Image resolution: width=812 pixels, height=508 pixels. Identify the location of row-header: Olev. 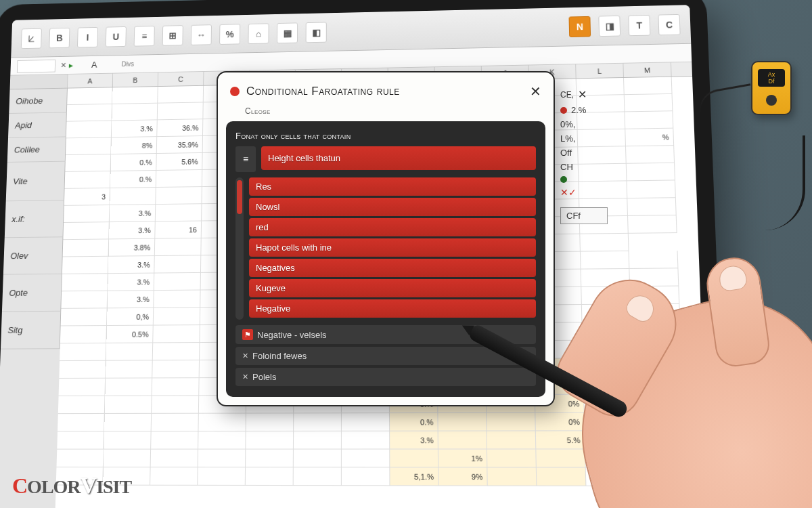
(34, 256).